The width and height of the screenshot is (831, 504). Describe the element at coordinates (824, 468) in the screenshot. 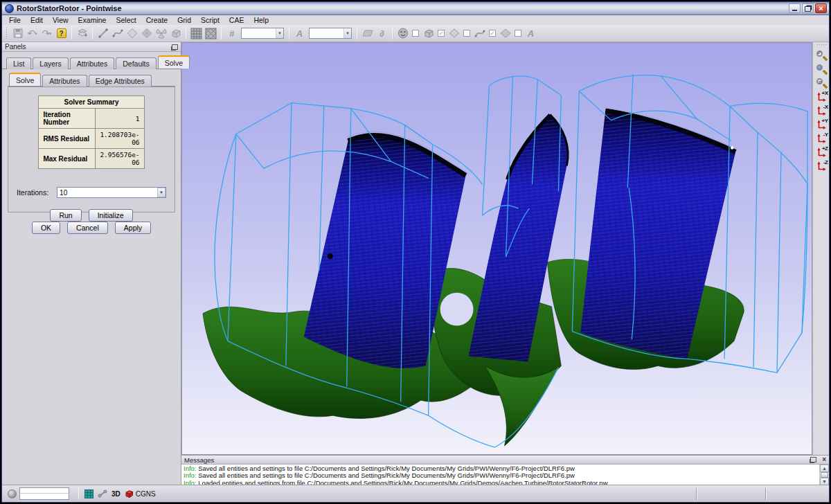

I see `scroll-up-icon: ▲` at that location.